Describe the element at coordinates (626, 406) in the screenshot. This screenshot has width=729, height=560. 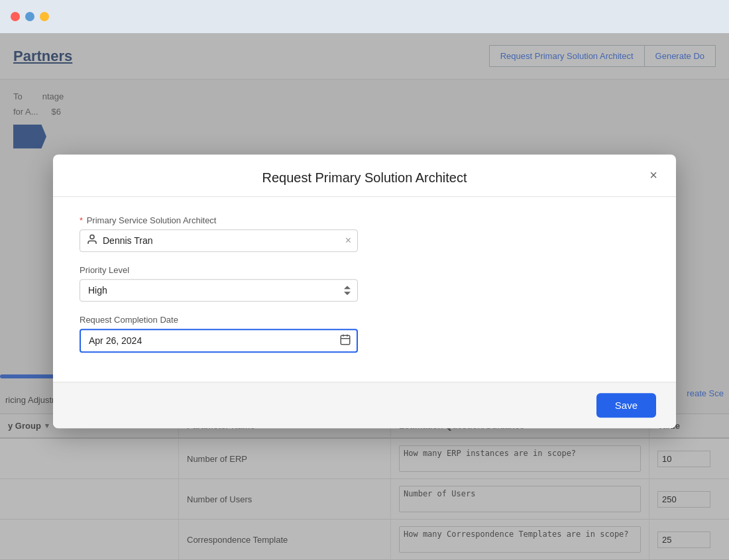
I see `save-button: Save` at that location.